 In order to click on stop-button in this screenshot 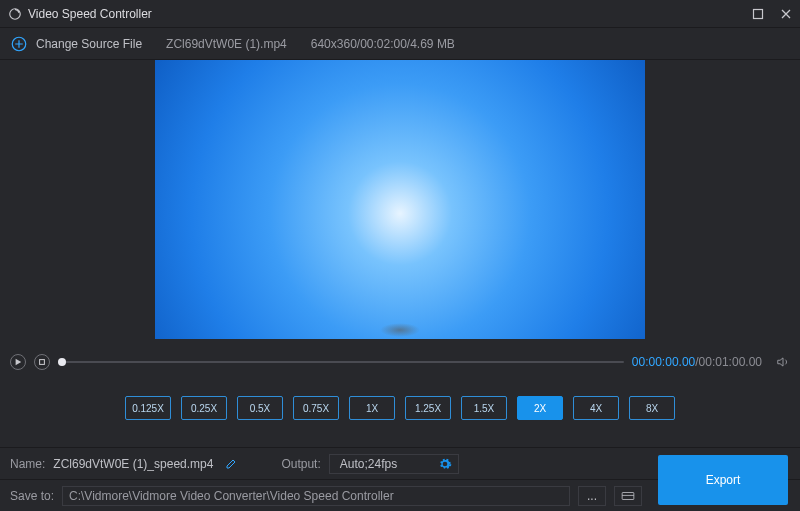, I will do `click(42, 362)`.